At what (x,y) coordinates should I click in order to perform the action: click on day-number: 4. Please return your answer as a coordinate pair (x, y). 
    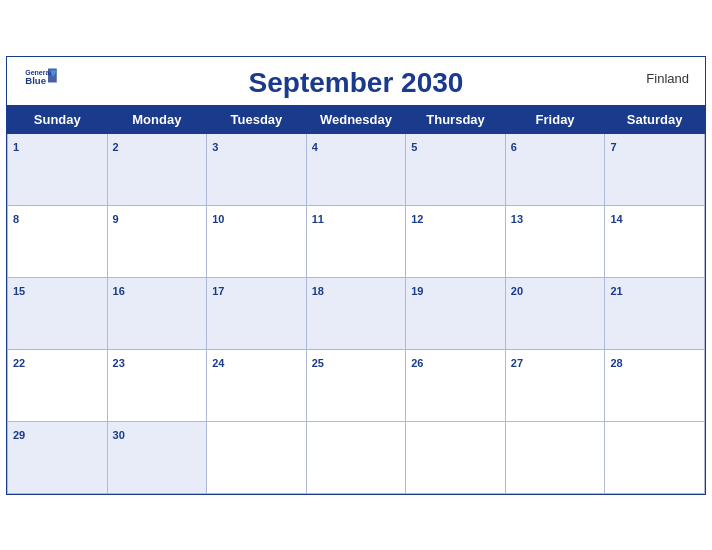
    Looking at the image, I should click on (315, 147).